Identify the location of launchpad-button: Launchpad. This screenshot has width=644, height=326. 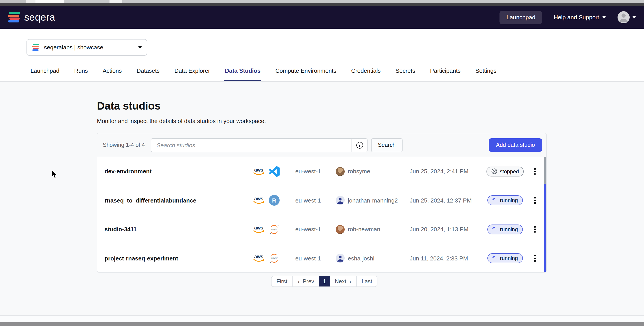
(521, 17).